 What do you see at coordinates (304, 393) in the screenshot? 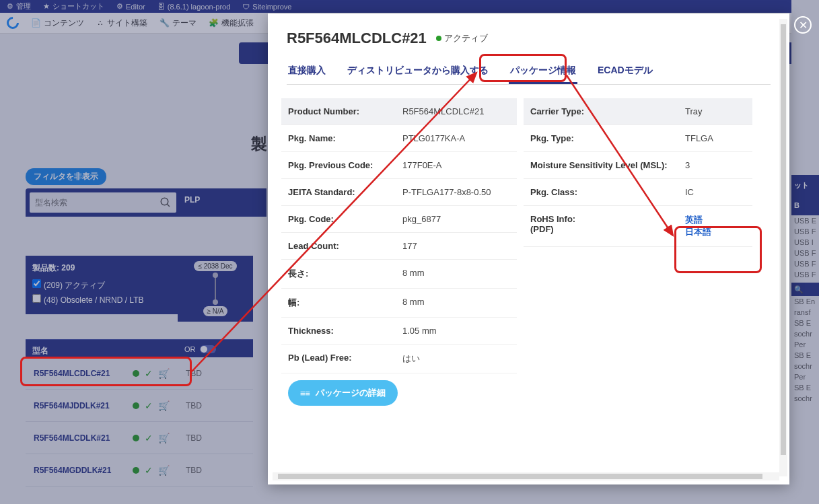
I see `list-icon: ≡ ≡` at bounding box center [304, 393].